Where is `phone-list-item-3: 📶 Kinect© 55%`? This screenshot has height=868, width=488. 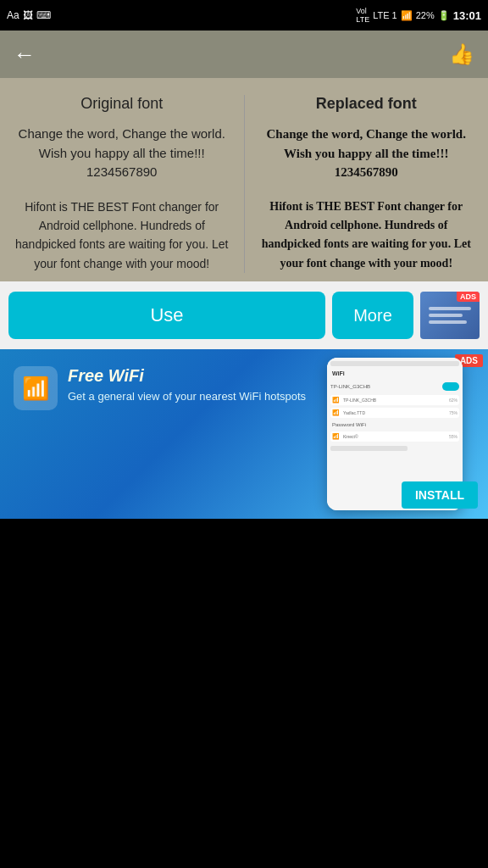
phone-list-item-3: 📶 Kinect© 55% is located at coordinates (395, 437).